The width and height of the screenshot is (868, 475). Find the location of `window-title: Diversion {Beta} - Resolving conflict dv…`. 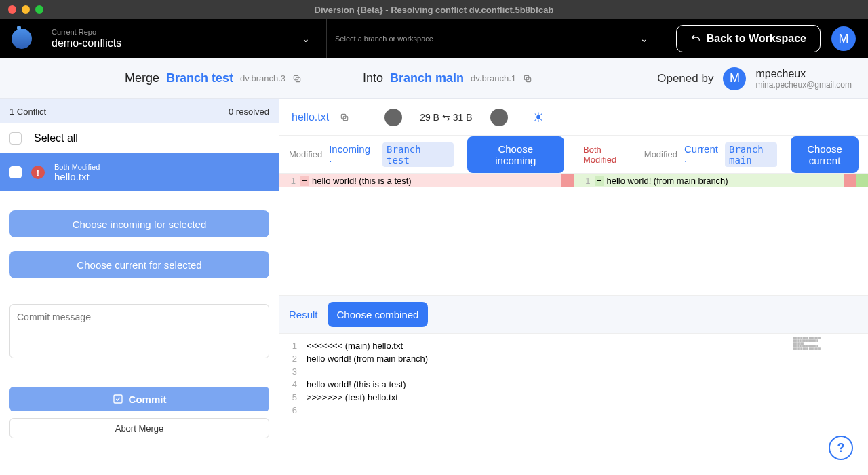

window-title: Diversion {Beta} - Resolving conflict dv… is located at coordinates (434, 10).